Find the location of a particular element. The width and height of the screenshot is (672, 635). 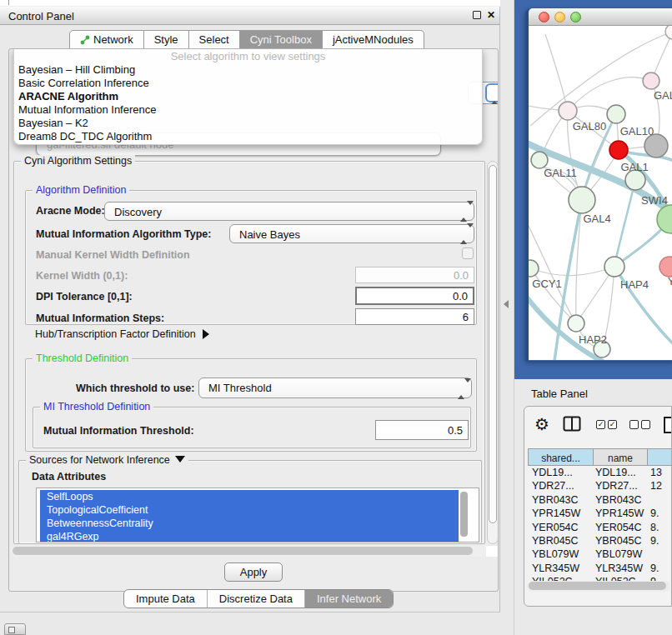

close-traffic-light is located at coordinates (544, 17).